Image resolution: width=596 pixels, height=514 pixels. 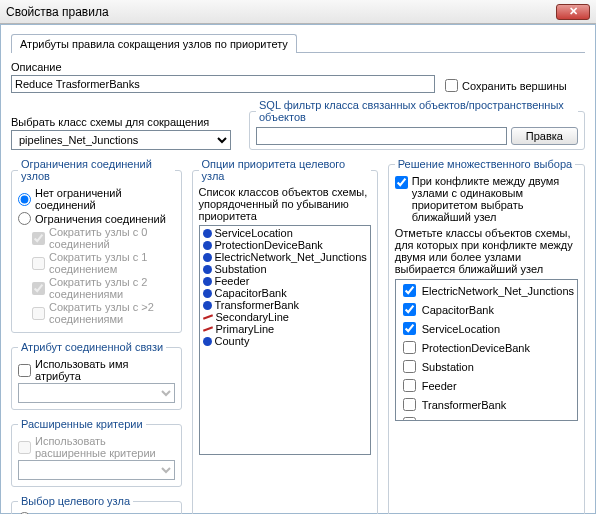 I want to click on check-1conn: Сократить узлы с 1 соединением, so click(x=104, y=263).